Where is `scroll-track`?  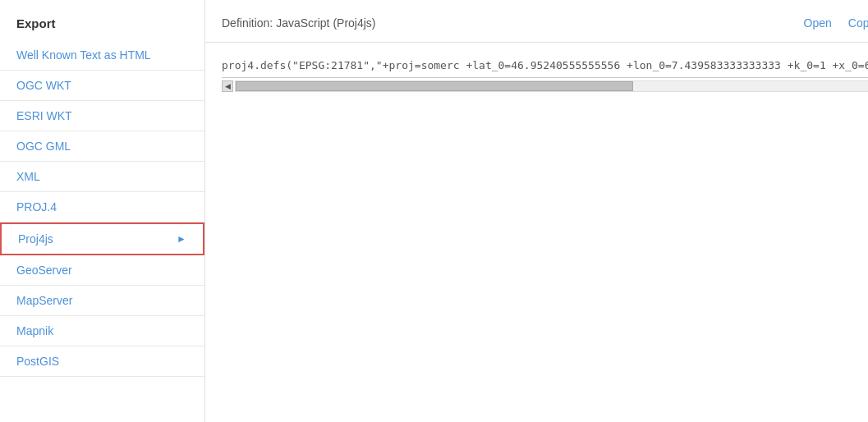
scroll-track is located at coordinates (552, 86).